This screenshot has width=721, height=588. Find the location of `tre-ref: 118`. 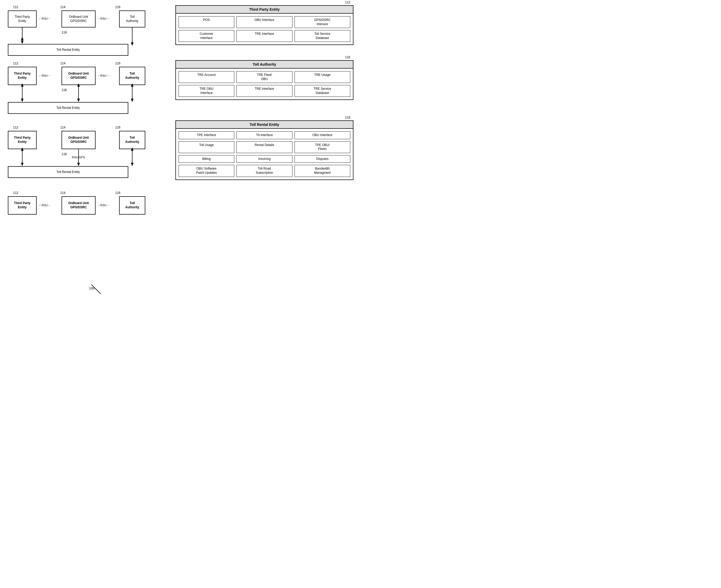

tre-ref: 118 is located at coordinates (348, 117).